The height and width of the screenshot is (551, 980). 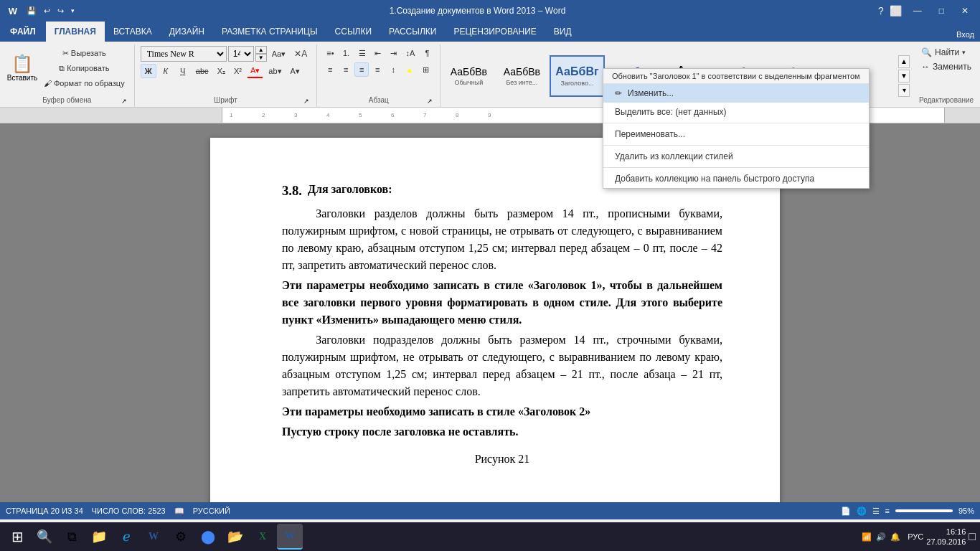 I want to click on styles-down-btn: ▼, so click(x=904, y=76).